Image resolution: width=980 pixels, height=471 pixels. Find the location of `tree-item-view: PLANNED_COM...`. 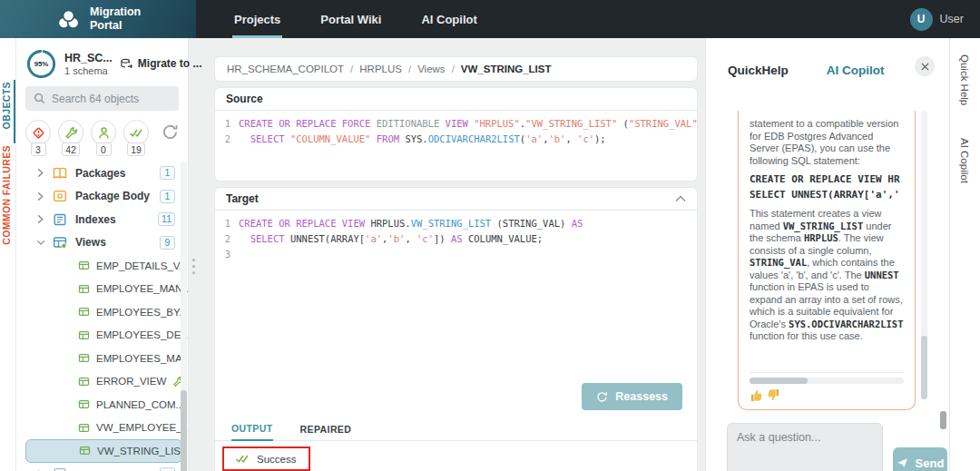

tree-item-view: PLANNED_COM... is located at coordinates (102, 405).